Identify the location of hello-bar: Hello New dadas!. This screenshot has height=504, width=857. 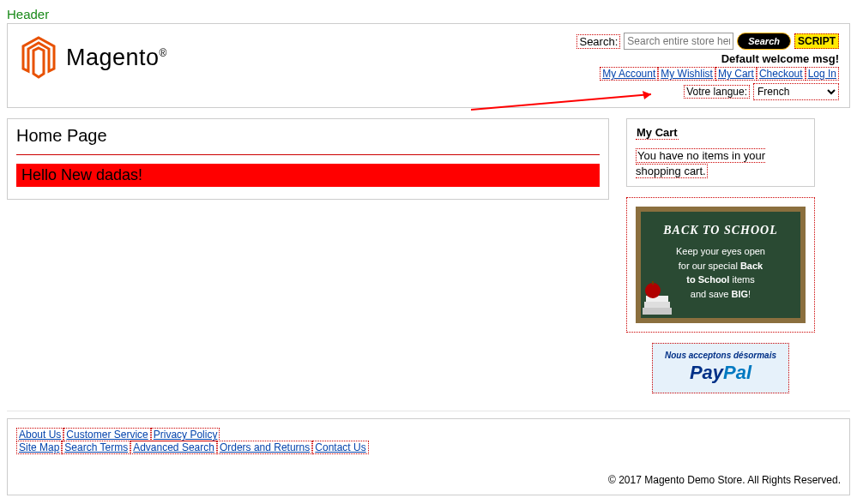
(308, 175).